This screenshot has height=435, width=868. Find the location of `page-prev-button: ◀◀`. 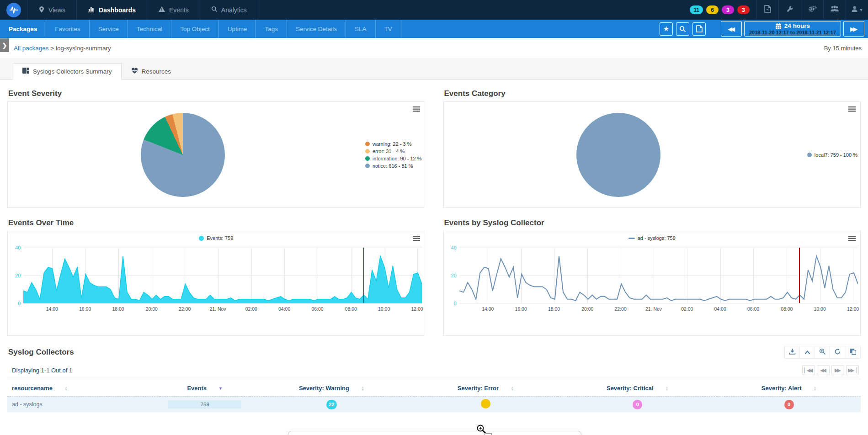

page-prev-button: ◀◀ is located at coordinates (823, 370).